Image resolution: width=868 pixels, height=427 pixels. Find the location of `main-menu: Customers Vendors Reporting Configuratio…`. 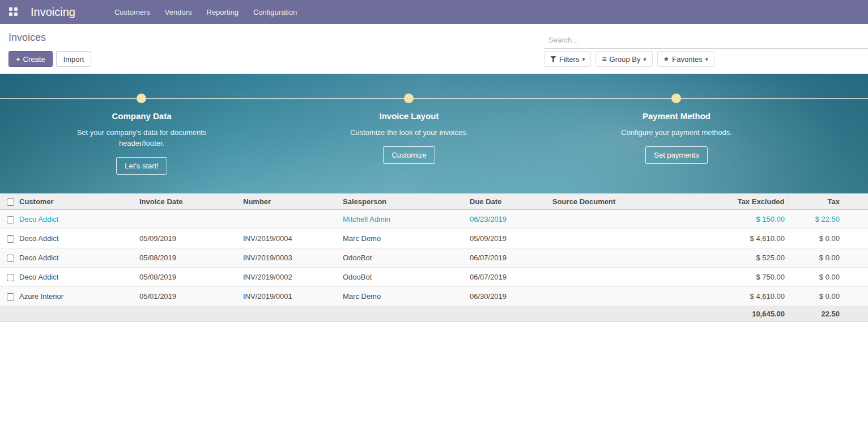

main-menu: Customers Vendors Reporting Configuratio… is located at coordinates (206, 12).